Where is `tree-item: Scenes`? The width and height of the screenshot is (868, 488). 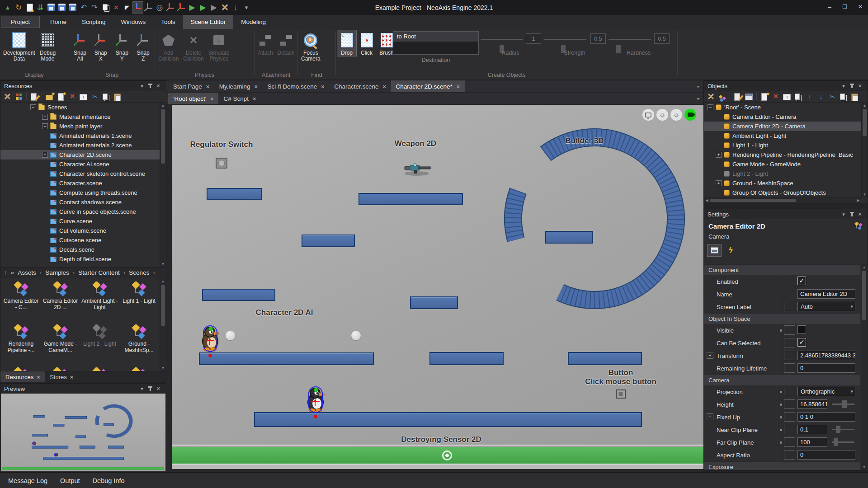
tree-item: Scenes is located at coordinates (83, 108).